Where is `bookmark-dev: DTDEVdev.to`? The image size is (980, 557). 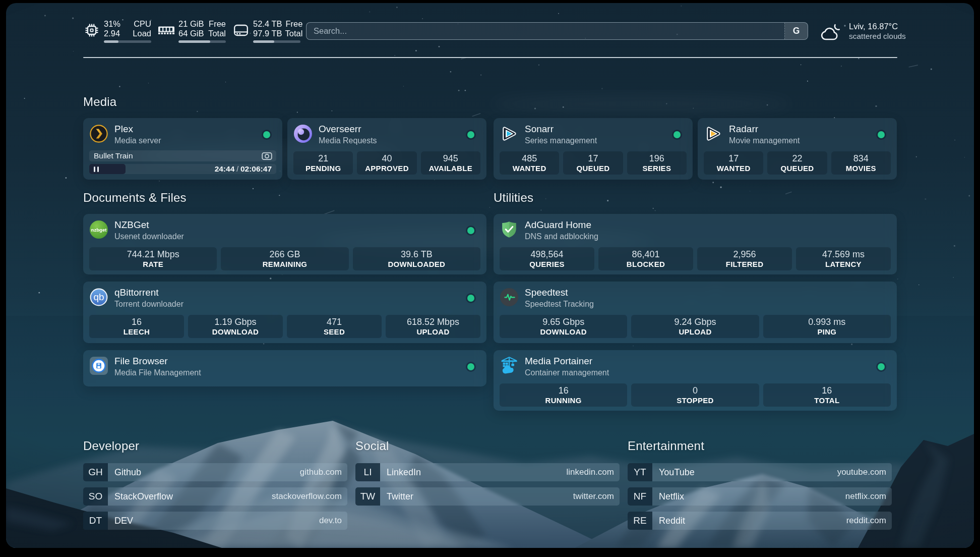 bookmark-dev: DTDEVdev.to is located at coordinates (215, 521).